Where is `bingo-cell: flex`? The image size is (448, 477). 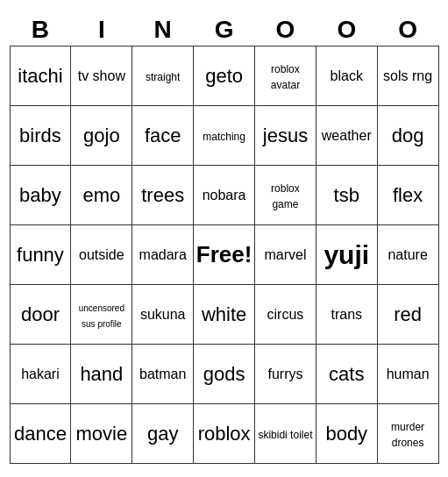 bingo-cell: flex is located at coordinates (408, 196).